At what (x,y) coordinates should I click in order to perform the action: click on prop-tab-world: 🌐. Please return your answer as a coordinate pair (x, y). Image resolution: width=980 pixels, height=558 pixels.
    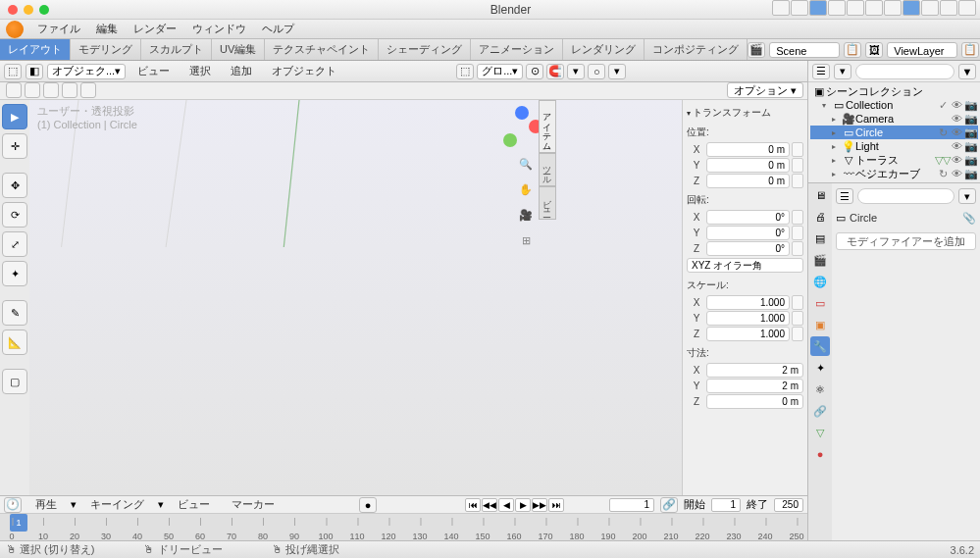
    Looking at the image, I should click on (820, 281).